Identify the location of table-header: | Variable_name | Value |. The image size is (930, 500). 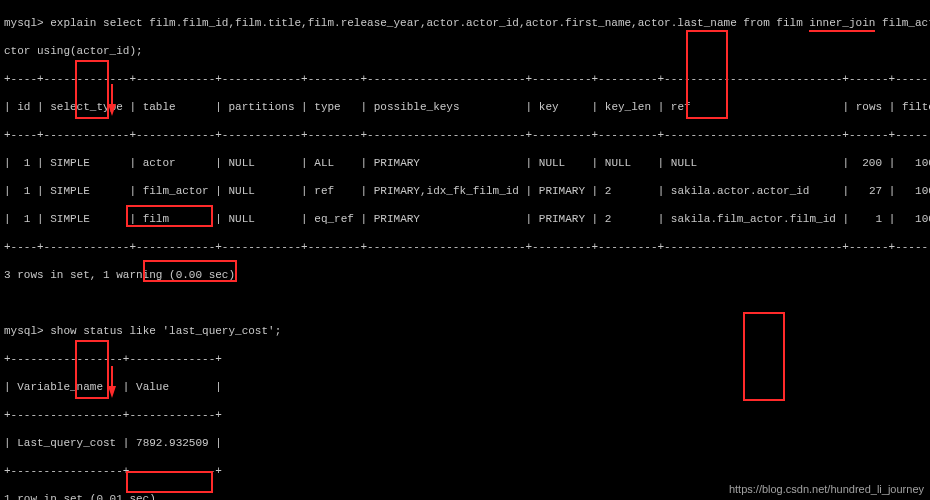
(465, 387).